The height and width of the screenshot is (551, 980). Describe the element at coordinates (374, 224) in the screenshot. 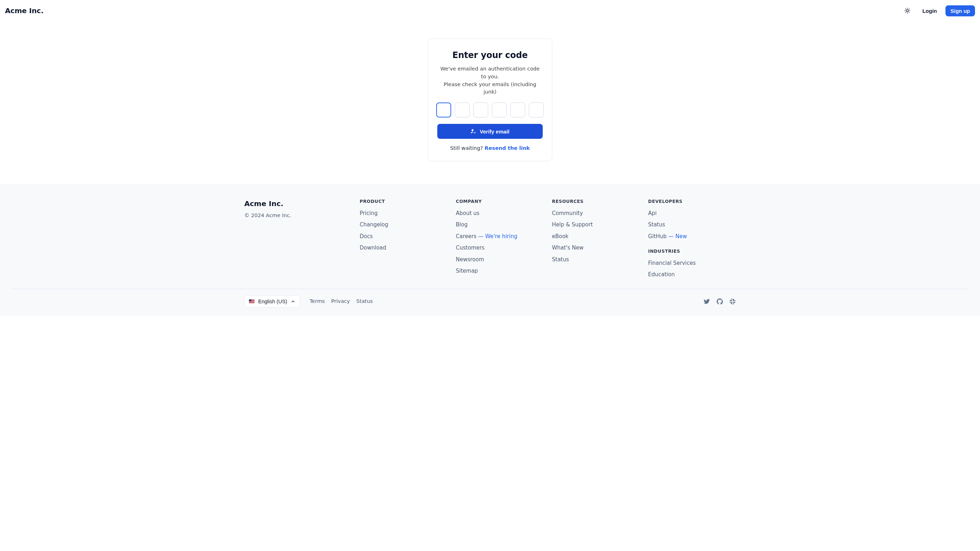

I see `footer-link-changelog: Changelog` at that location.